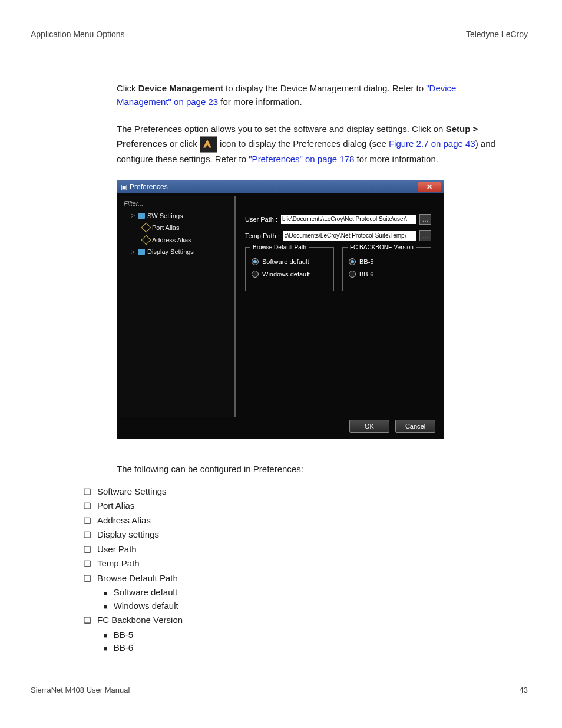  What do you see at coordinates (306, 634) in the screenshot?
I see `list-item: FC Backbone Version BB-5 BB-6` at bounding box center [306, 634].